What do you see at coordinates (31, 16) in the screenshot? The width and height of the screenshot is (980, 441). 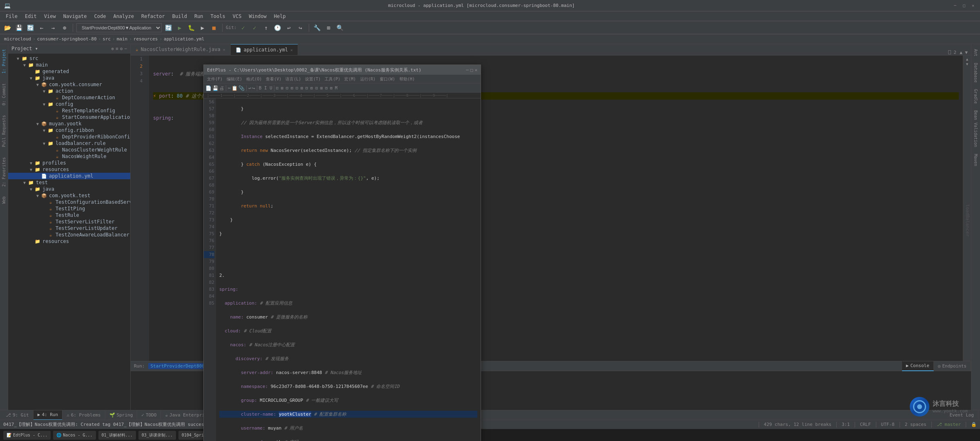 I see `menu-edit: Edit` at bounding box center [31, 16].